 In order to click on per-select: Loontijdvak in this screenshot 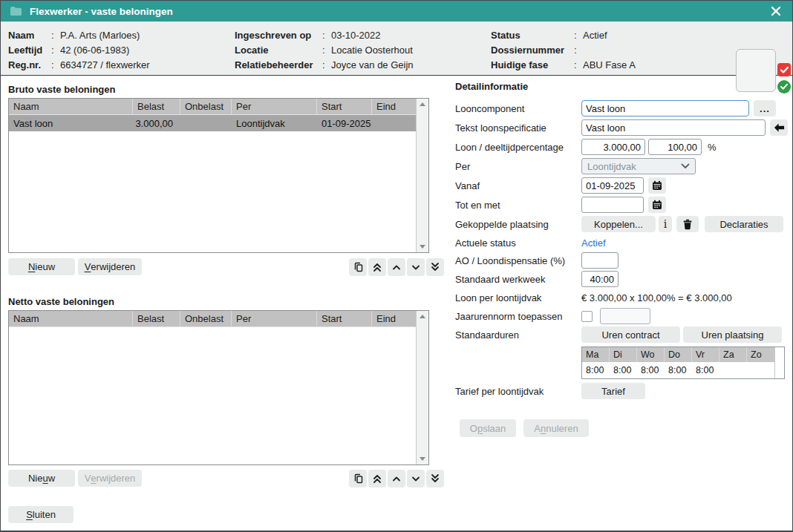, I will do `click(639, 166)`.